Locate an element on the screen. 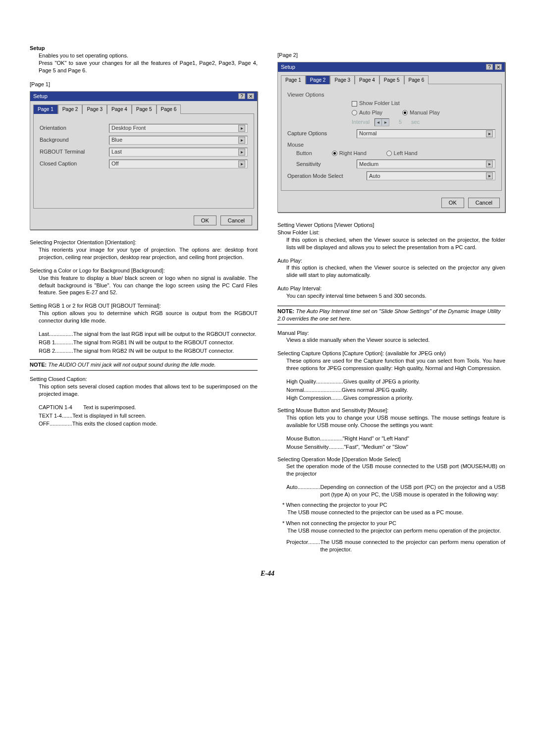  background-label: Background is located at coordinates (74, 140).